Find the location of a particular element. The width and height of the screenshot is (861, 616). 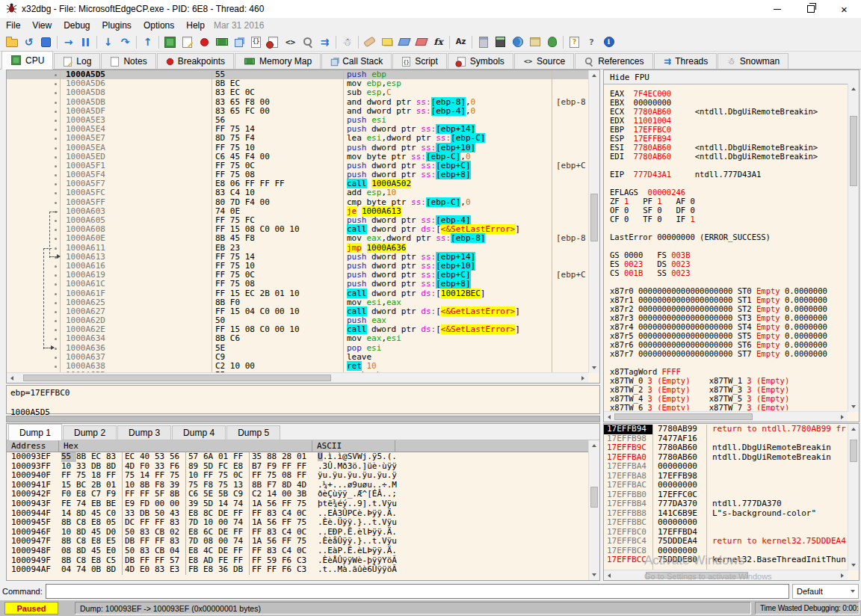

disassembly-horizontal-scrollbar is located at coordinates (297, 378).